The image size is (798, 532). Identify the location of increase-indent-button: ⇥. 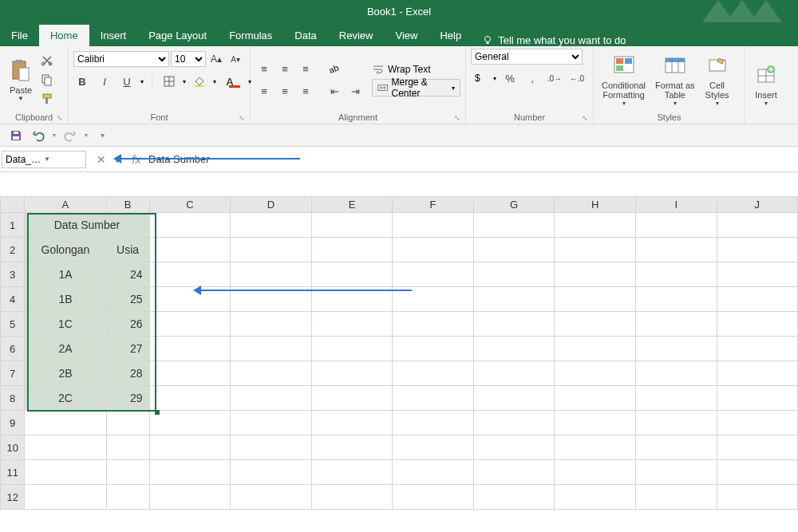
(355, 91).